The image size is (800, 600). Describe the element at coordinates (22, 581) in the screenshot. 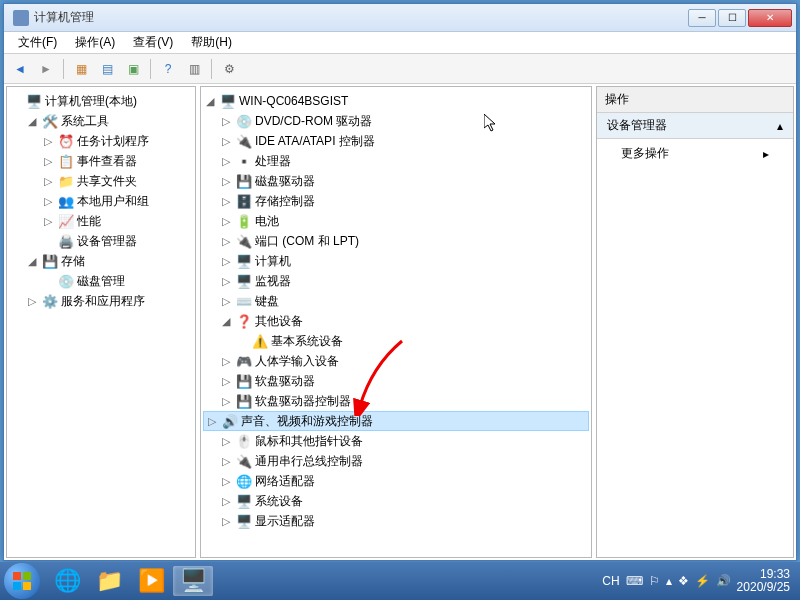

I see `start-button` at that location.